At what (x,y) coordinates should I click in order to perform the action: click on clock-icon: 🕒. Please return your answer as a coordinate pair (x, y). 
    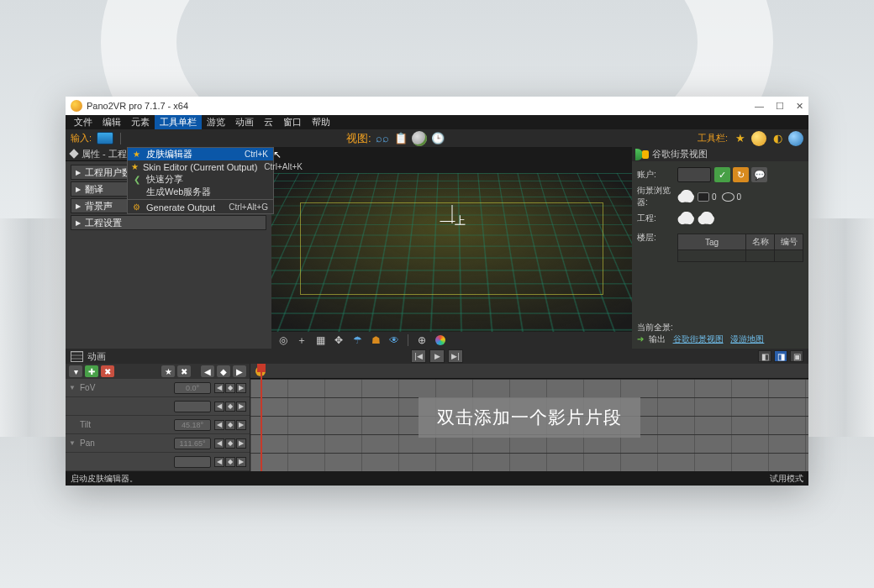
    Looking at the image, I should click on (438, 139).